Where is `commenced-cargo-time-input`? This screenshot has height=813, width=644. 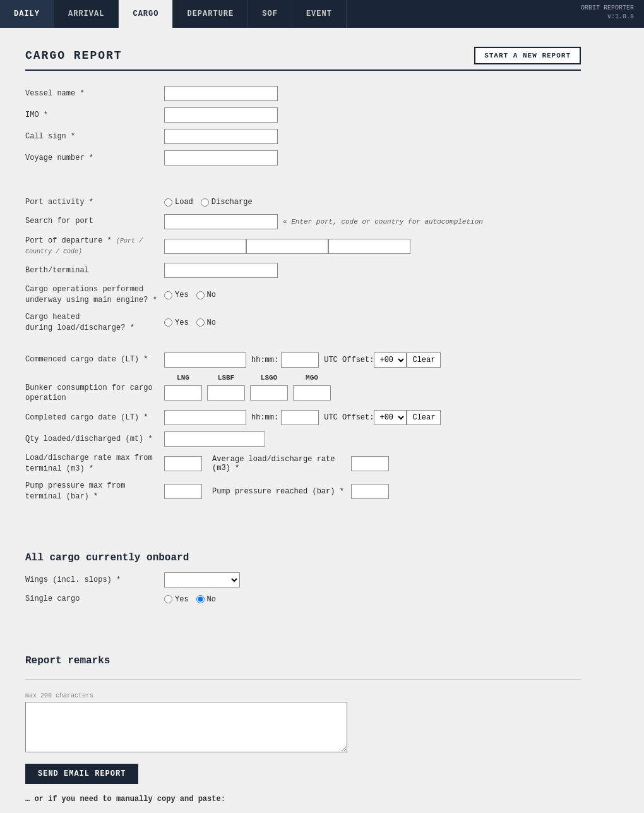
commenced-cargo-time-input is located at coordinates (300, 360).